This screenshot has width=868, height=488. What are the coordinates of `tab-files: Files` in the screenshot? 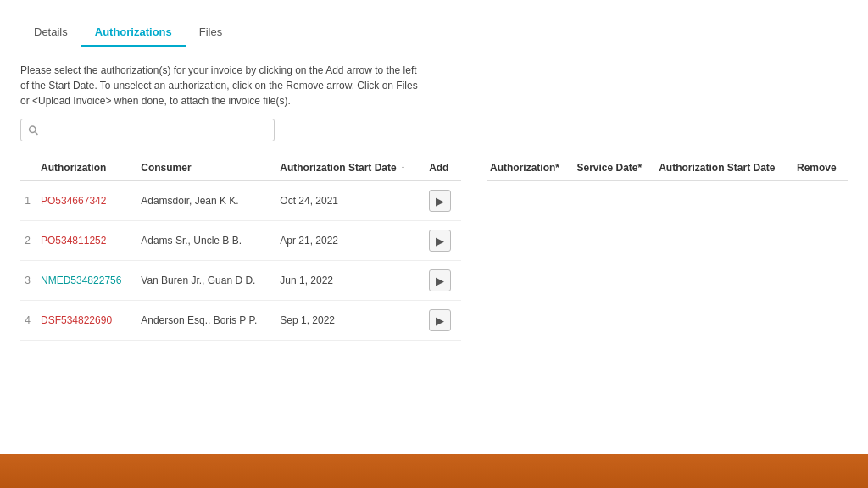 It's located at (210, 32).